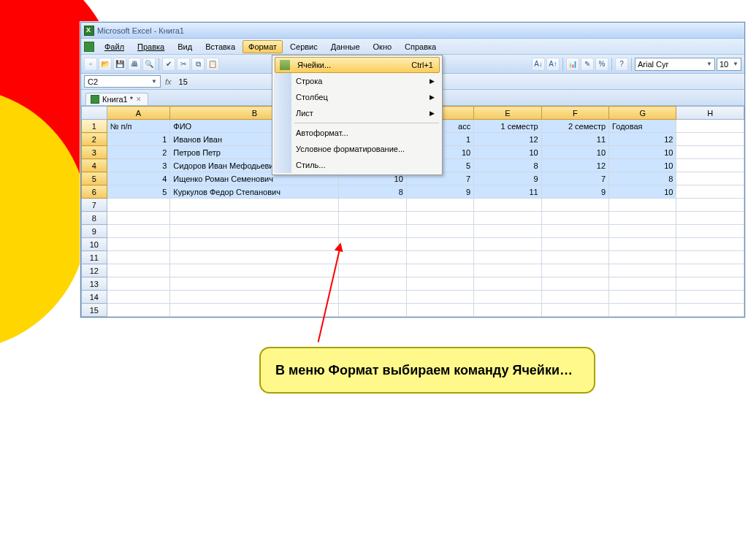 This screenshot has height=560, width=748. What do you see at coordinates (91, 64) in the screenshot?
I see `new-icon: ▫` at bounding box center [91, 64].